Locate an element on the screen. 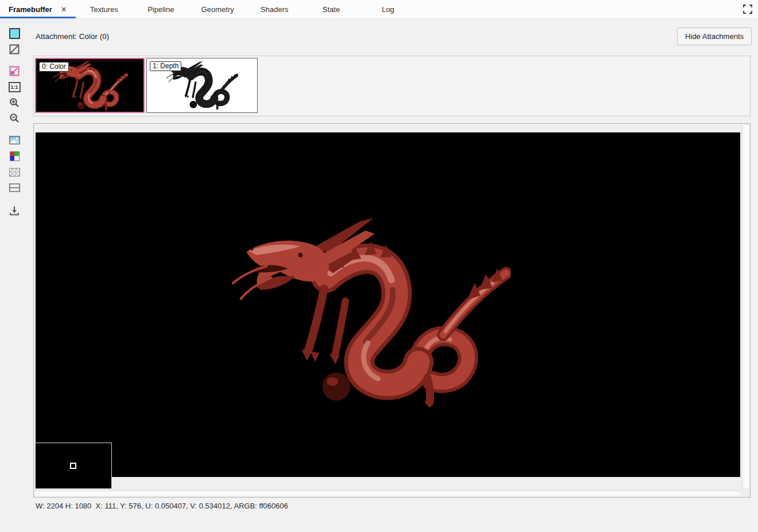  tab-geometry: Geometry is located at coordinates (218, 9).